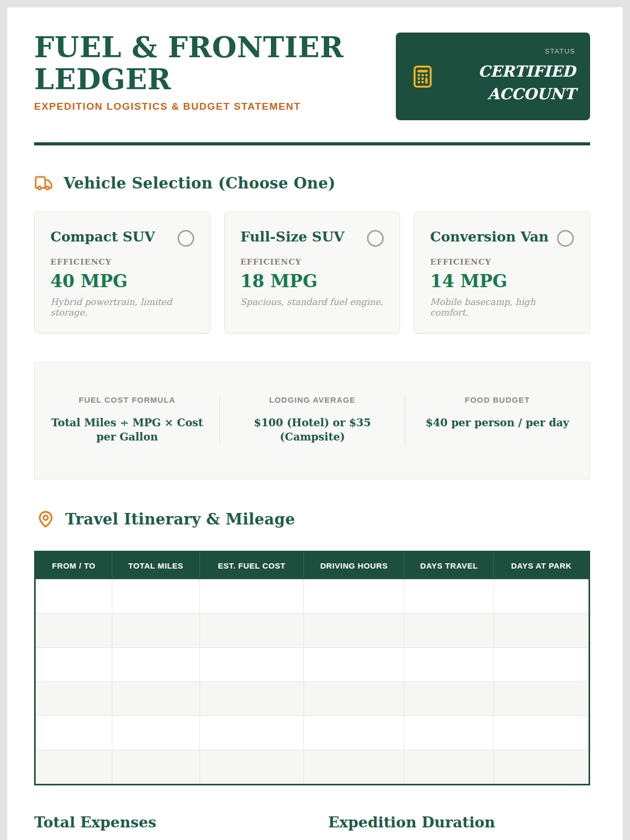 This screenshot has height=840, width=630. Describe the element at coordinates (498, 423) in the screenshot. I see `info-value: $40 per person / per day` at that location.